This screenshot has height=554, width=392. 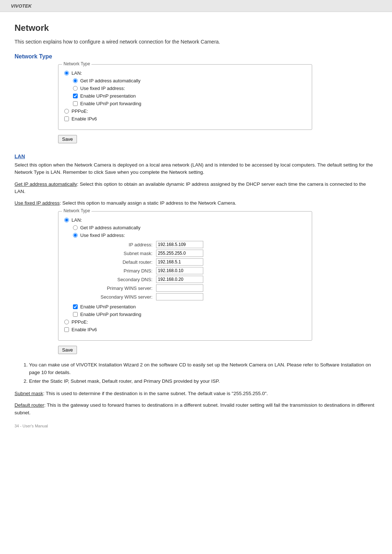 I want to click on page-title: Network, so click(x=196, y=28).